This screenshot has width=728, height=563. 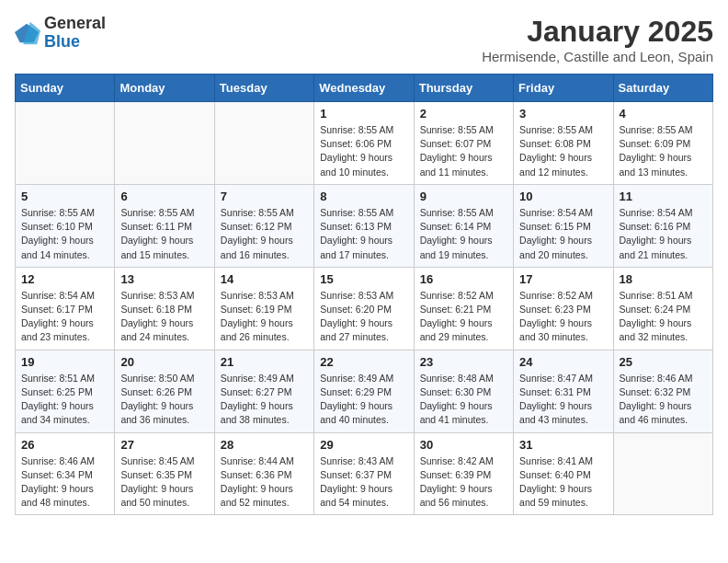 What do you see at coordinates (64, 197) in the screenshot?
I see `day-number: 5` at bounding box center [64, 197].